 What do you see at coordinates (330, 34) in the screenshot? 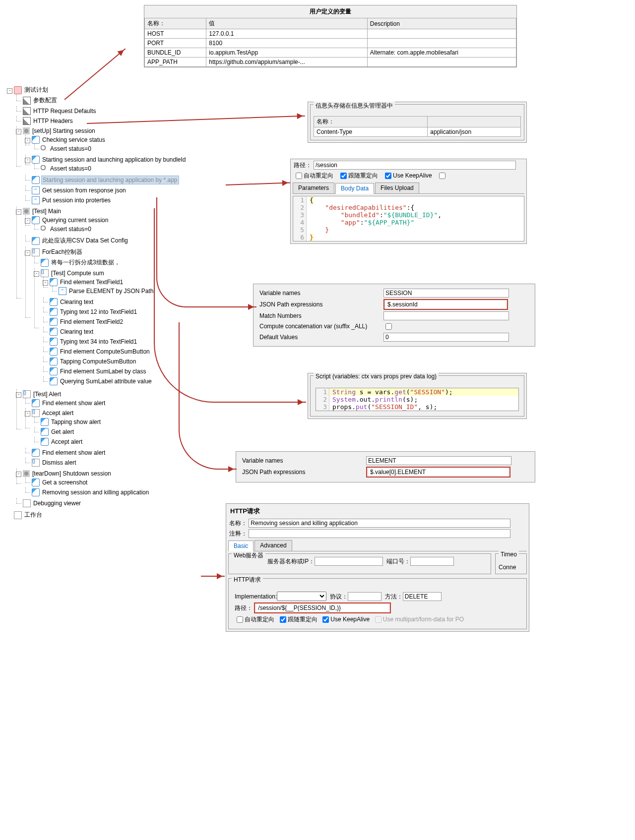
I see `table-row: HOST127.0.0.1` at bounding box center [330, 34].